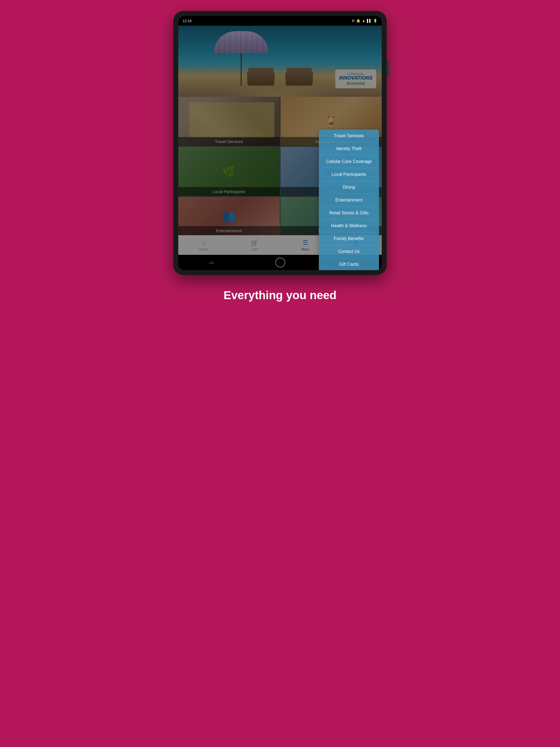 The height and width of the screenshot is (747, 560). Describe the element at coordinates (241, 42) in the screenshot. I see `umbrella-top` at that location.